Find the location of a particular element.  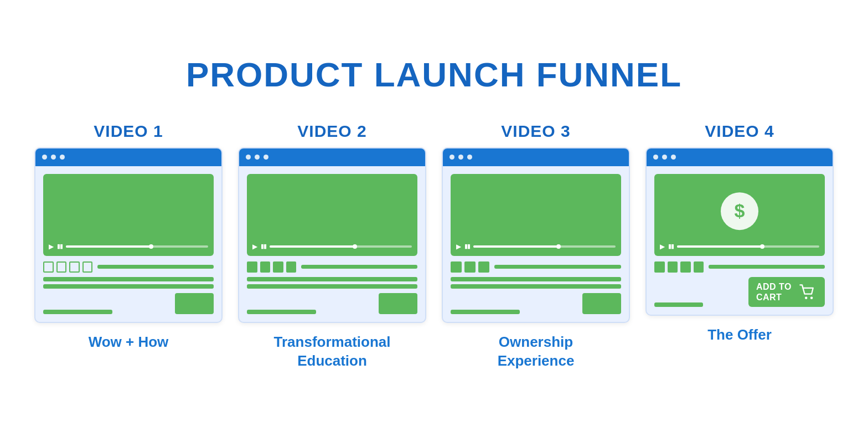

content-area-4: ADD TOCART is located at coordinates (740, 284).